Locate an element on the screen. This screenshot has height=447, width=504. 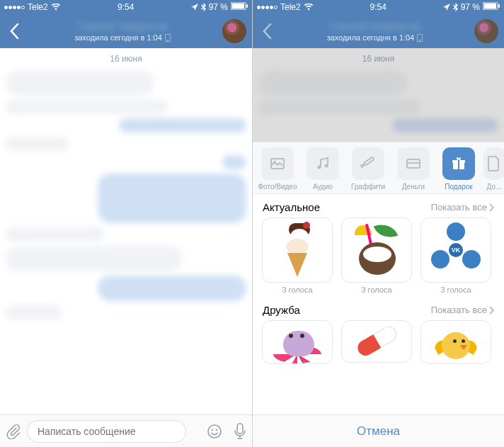
gift-item-hippo is located at coordinates (297, 341).